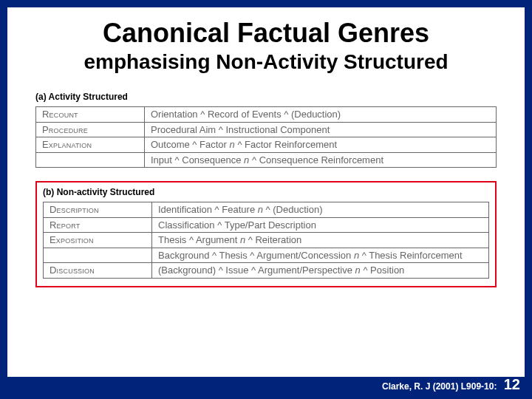  What do you see at coordinates (266, 210) in the screenshot?
I see `table-row: Description Identification ^ Feature n ^…` at bounding box center [266, 210].